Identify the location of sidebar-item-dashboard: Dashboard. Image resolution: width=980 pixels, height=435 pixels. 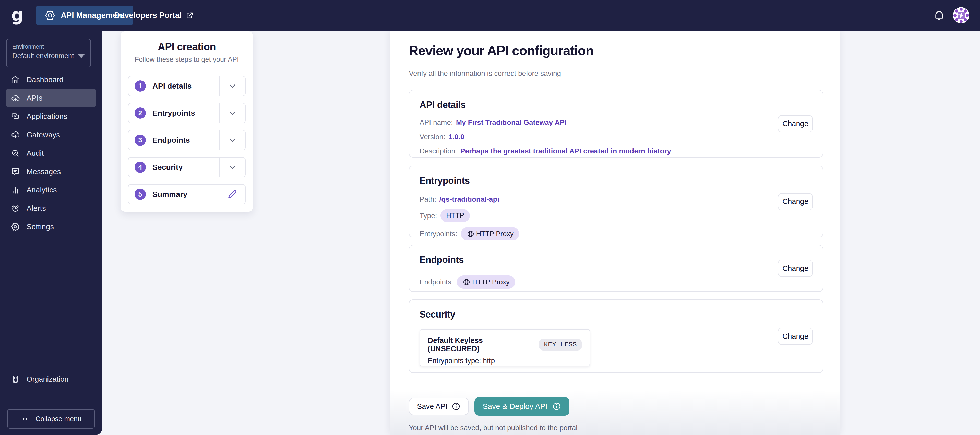
(51, 80).